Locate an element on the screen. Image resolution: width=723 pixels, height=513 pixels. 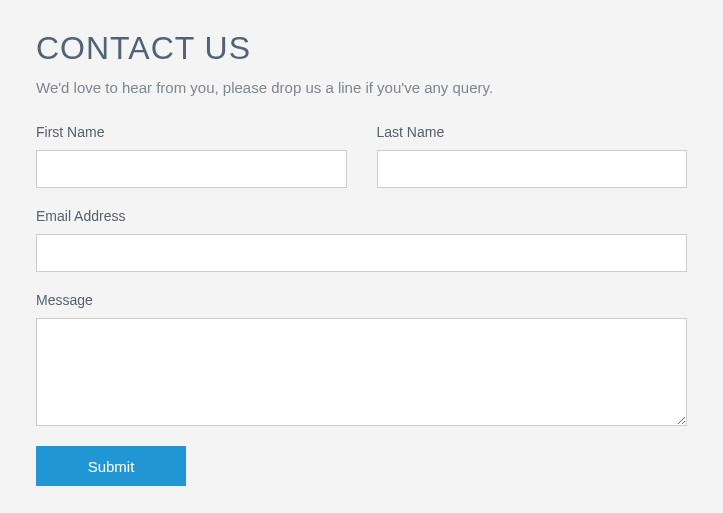
last-name-label: Last Name is located at coordinates (532, 132).